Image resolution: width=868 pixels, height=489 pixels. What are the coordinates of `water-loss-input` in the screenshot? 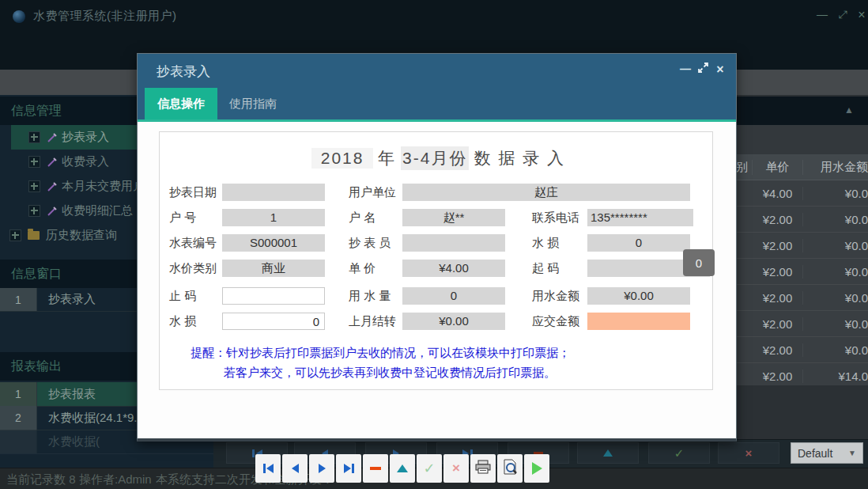 It's located at (274, 321).